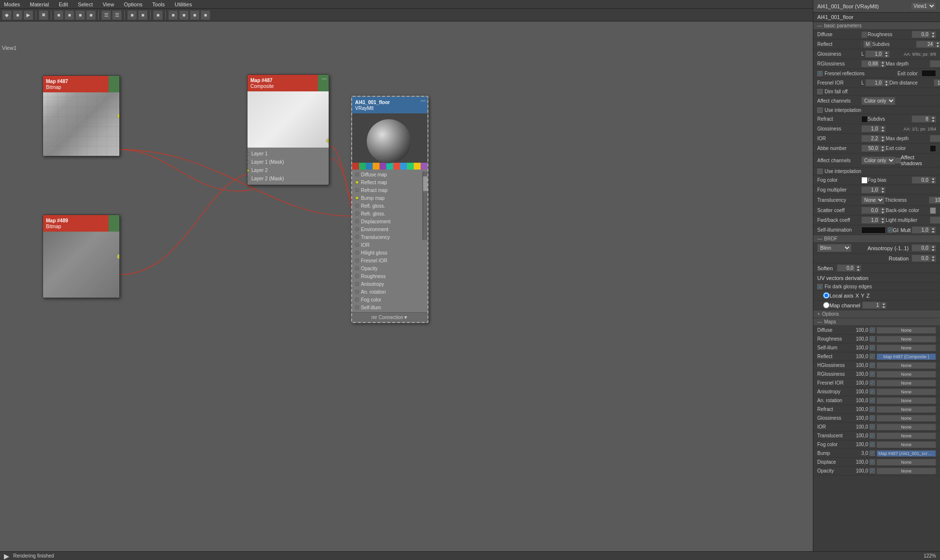 This screenshot has height=560, width=940. What do you see at coordinates (118, 116) in the screenshot?
I see `node-bitmap1-output` at bounding box center [118, 116].